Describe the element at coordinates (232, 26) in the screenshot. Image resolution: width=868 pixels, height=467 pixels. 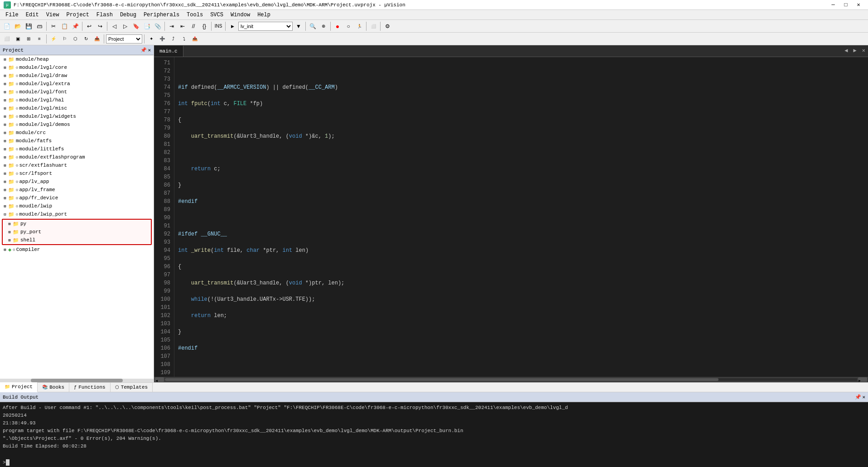
I see `build-target-btn: ▶` at that location.